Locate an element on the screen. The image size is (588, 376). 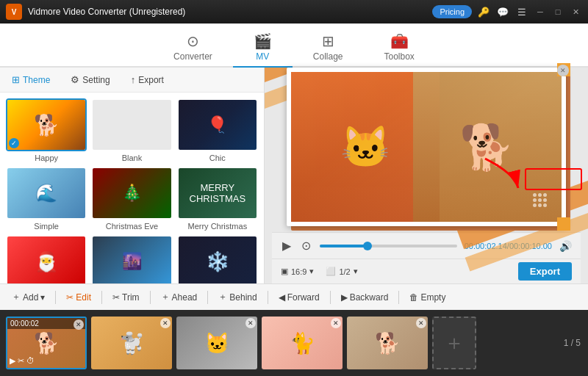
timeline-item-1: 🐕 00:00:02 ▶ ✂ ⏱ ✕ is located at coordinates (46, 343).